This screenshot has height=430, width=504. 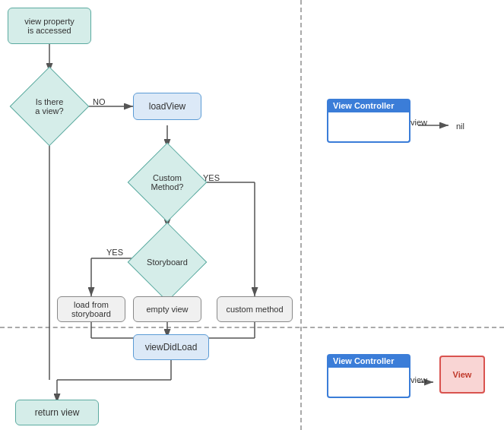 I want to click on yes-label-custom: YES, so click(x=211, y=178).